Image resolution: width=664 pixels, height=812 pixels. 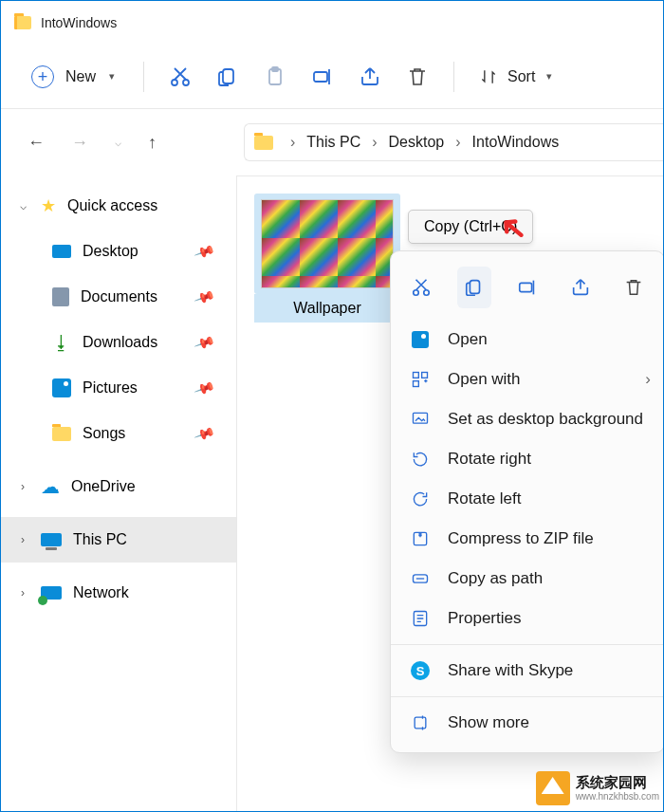 What do you see at coordinates (527, 340) in the screenshot?
I see `ctx-open: Open` at bounding box center [527, 340].